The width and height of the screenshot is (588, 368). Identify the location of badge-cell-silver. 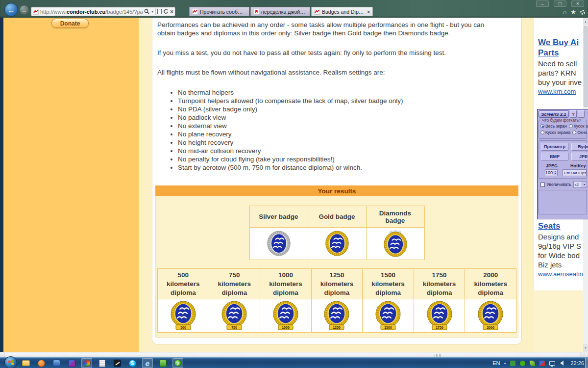
(278, 244).